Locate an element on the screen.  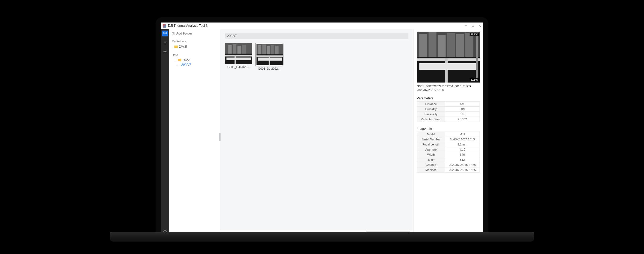
parameters-table: Distance5M Humidity50% Emissivity0.95 Re… is located at coordinates (448, 111).